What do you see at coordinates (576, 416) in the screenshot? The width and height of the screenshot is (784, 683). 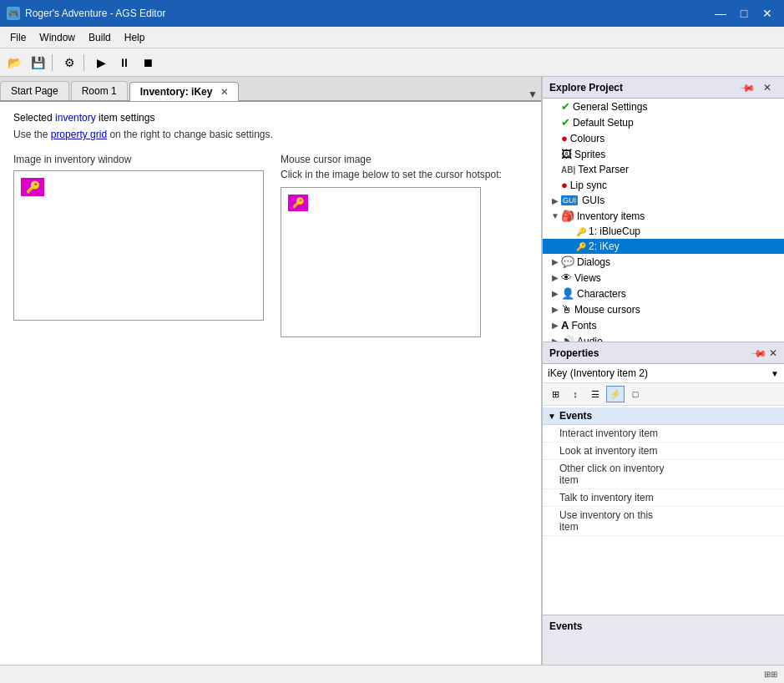 I see `props-section-label-events: Events` at bounding box center [576, 416].